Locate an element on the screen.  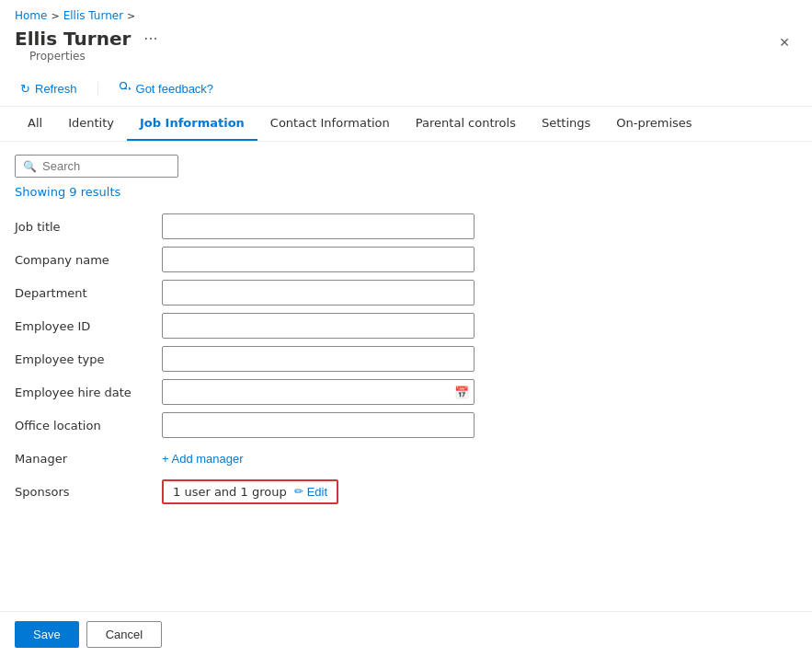
refresh-button: ↻ Refresh is located at coordinates (49, 88).